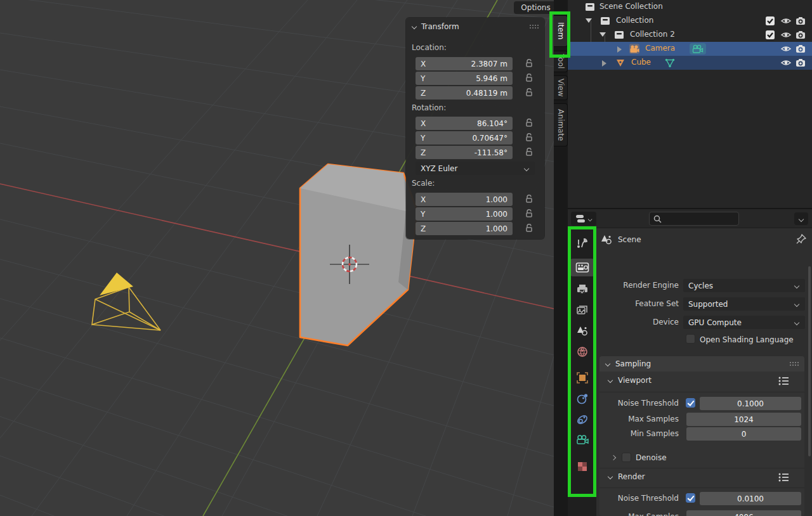 This screenshot has width=812, height=516. Describe the element at coordinates (464, 63) in the screenshot. I see `location-x-field: X 2.3807 m` at that location.